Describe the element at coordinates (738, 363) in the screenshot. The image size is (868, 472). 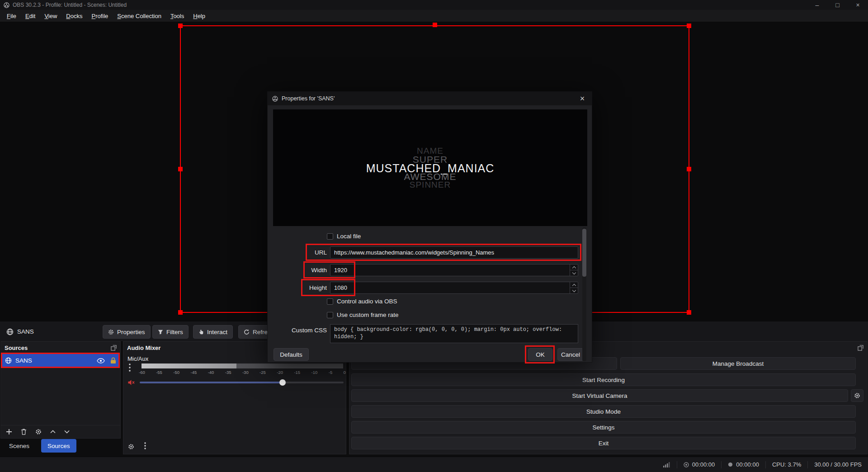
I see `manage-broadcast-button: Manage Broadcast` at that location.